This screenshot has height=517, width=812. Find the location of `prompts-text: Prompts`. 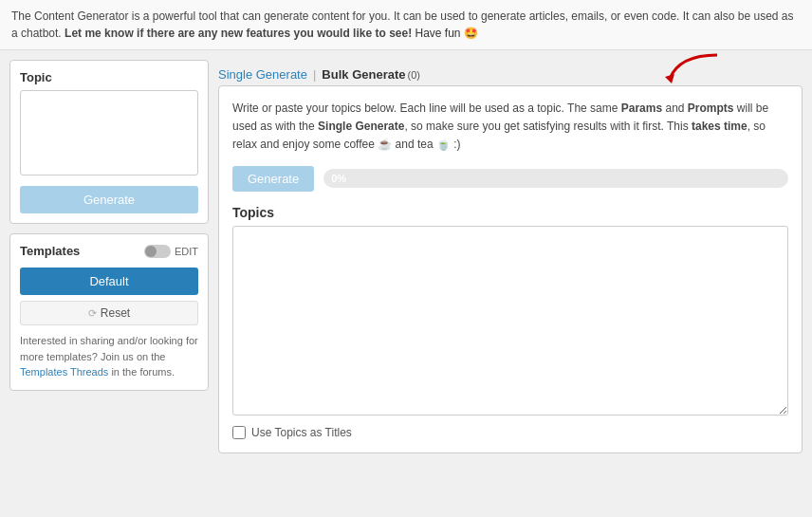

prompts-text: Prompts is located at coordinates (711, 108).